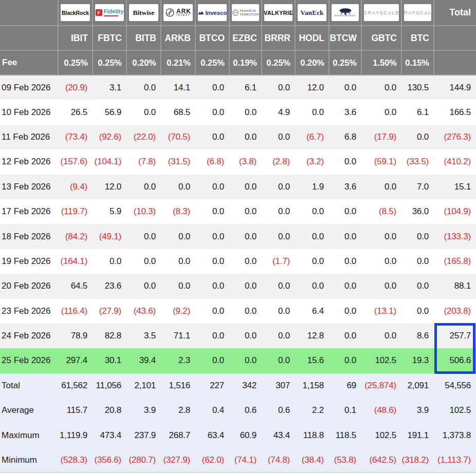 This screenshot has height=473, width=476. Describe the element at coordinates (75, 336) in the screenshot. I see `flow-cell: 78.9` at that location.